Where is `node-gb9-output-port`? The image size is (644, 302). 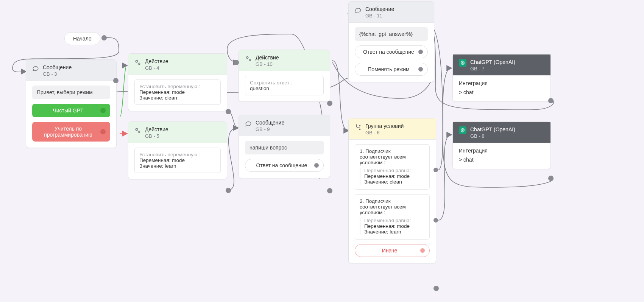
node-gb9-output-port is located at coordinates (330, 191).